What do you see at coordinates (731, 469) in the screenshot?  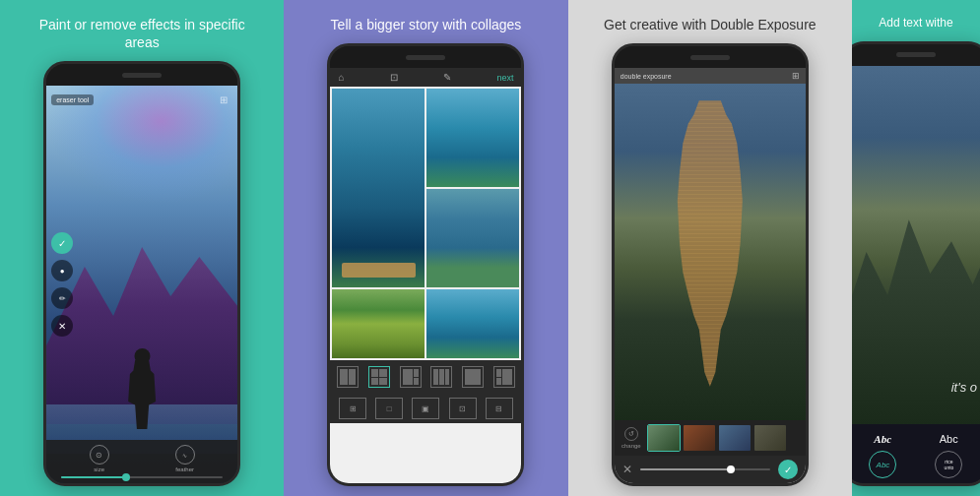 I see `de-slider-thumb` at bounding box center [731, 469].